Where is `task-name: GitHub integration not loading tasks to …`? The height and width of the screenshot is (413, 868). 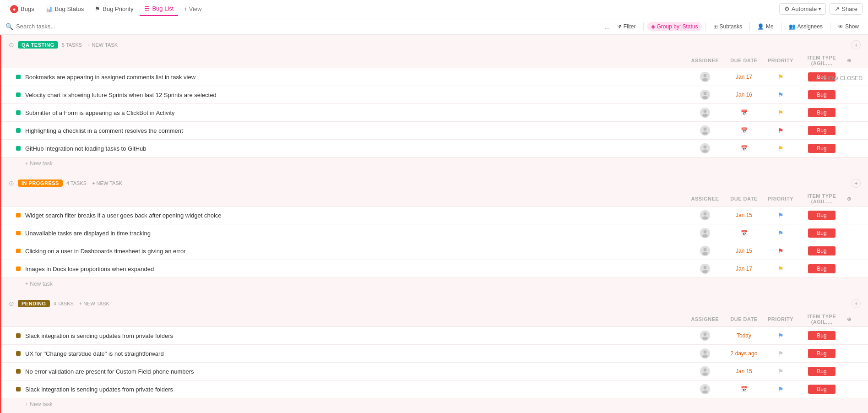 task-name: GitHub integration not loading tasks to … is located at coordinates (356, 148).